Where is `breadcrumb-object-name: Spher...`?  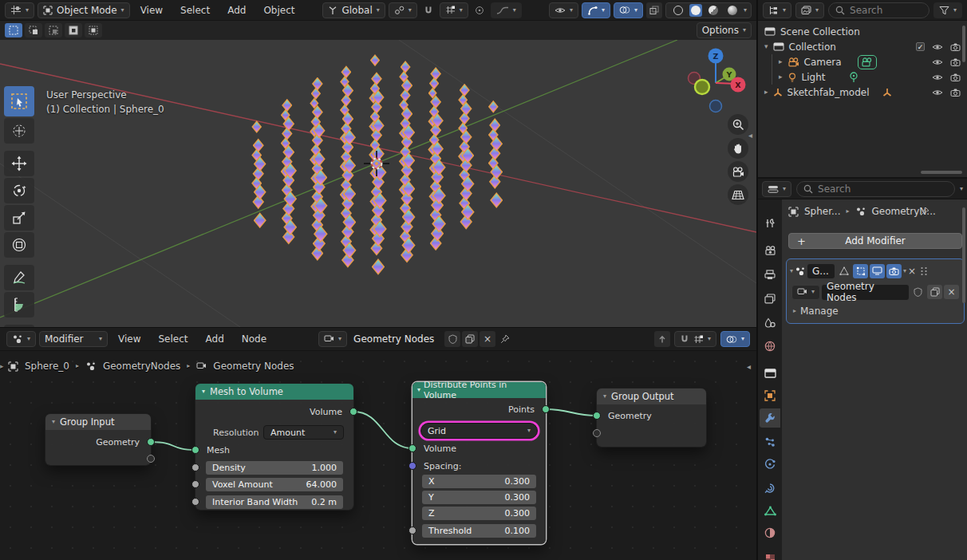 breadcrumb-object-name: Spher... is located at coordinates (823, 211).